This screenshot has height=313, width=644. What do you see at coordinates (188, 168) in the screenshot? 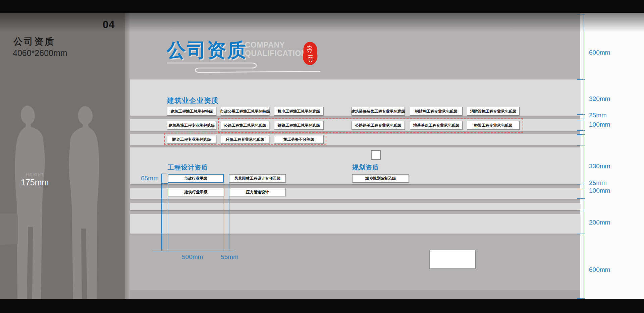
I see `section-title-design: 工程设计资质` at bounding box center [188, 168].